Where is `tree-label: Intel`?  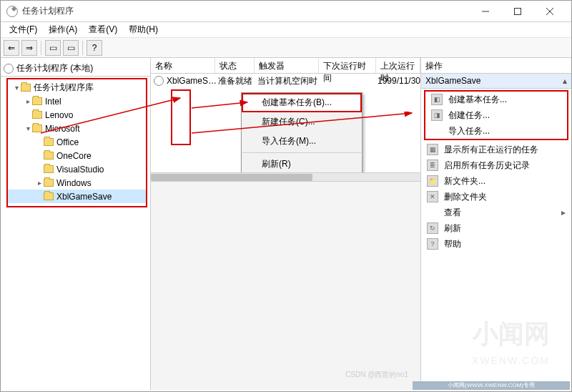
tree-label: Intel is located at coordinates (53, 102).